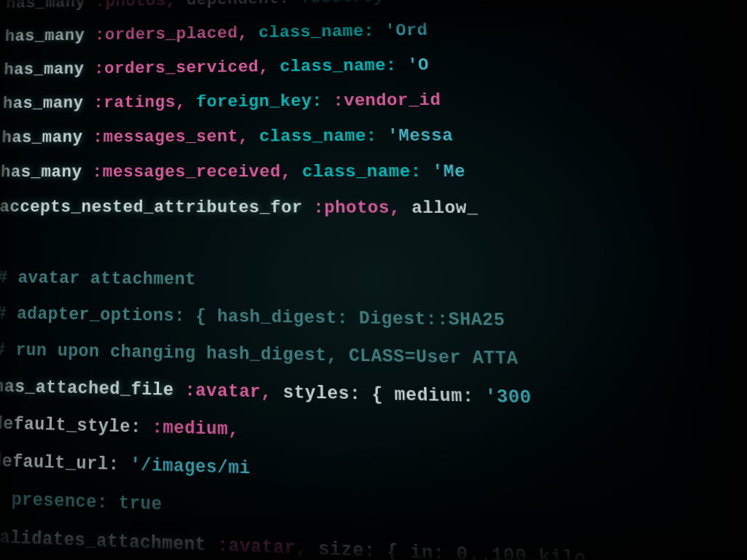  I want to click on line-content: has_many :ratings, foreign_key: :vendor_…, so click(222, 103).